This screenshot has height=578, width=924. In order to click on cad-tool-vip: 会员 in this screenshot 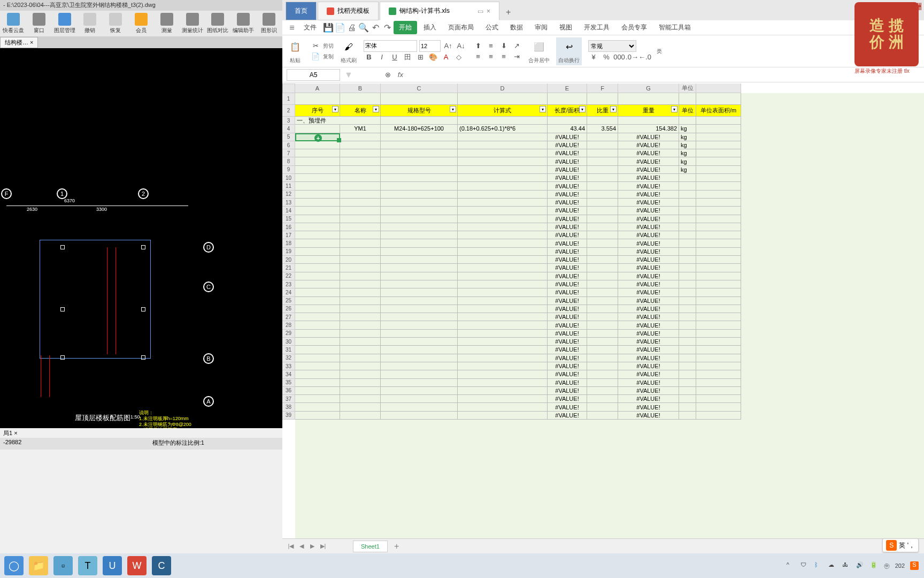, I will do `click(141, 24)`.